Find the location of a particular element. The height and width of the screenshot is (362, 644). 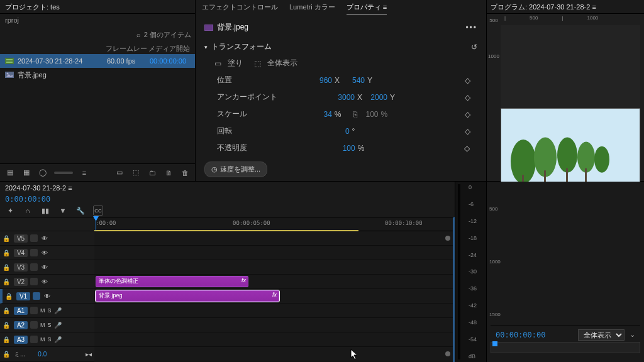

track-v4: 🔒V4👁 is located at coordinates (47, 253).